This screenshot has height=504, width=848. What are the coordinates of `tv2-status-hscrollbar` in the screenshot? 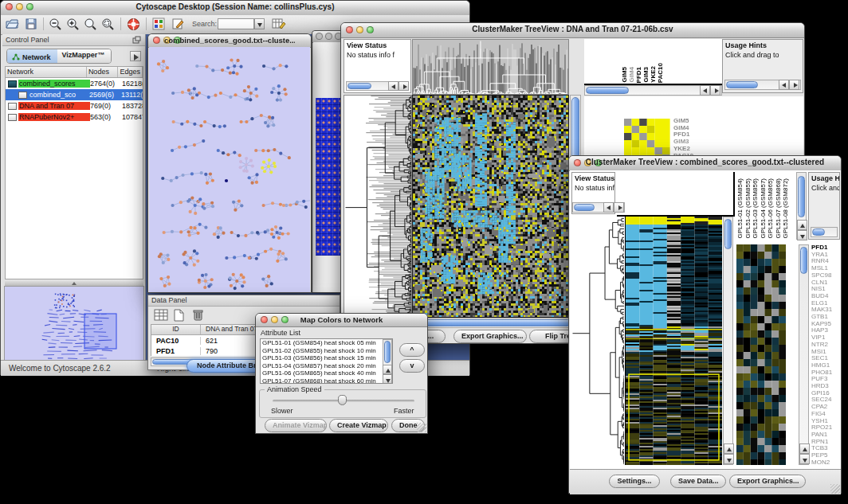 It's located at (599, 207).